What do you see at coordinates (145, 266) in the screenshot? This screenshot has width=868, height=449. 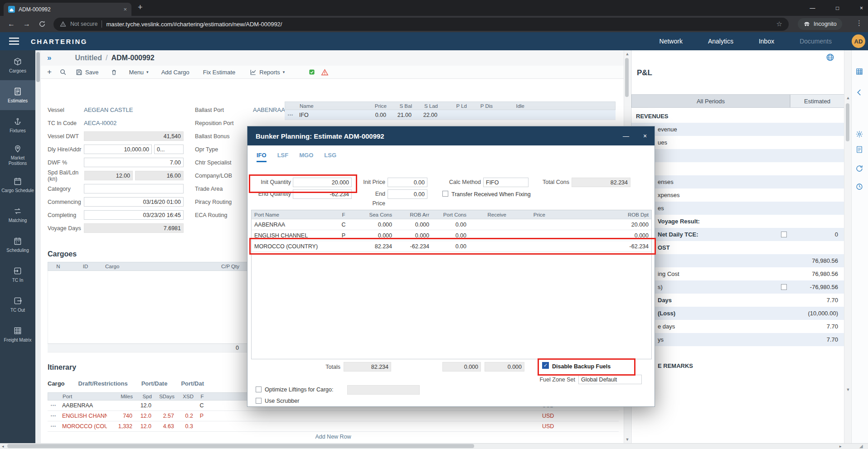 I see `col-cargo: Cargo` at bounding box center [145, 266].